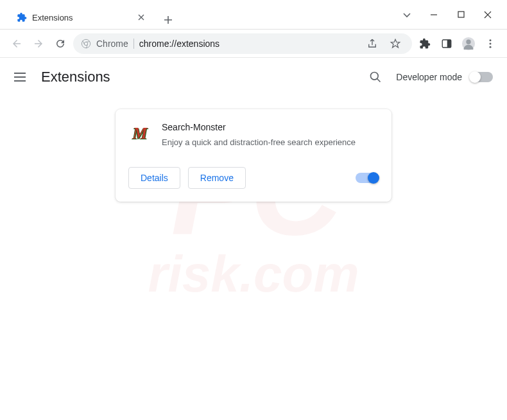 Image resolution: width=507 pixels, height=420 pixels. Describe the element at coordinates (447, 44) in the screenshot. I see `side-panel-icon` at that location.